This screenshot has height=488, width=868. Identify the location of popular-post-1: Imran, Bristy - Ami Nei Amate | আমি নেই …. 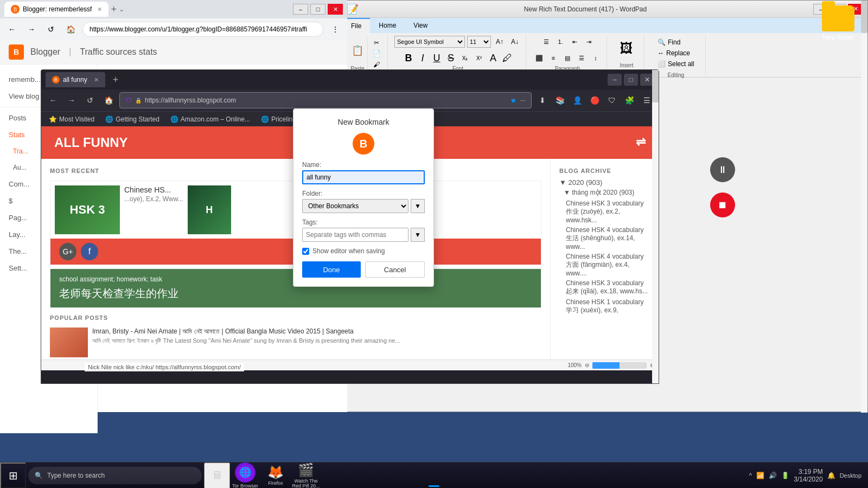
(296, 343).